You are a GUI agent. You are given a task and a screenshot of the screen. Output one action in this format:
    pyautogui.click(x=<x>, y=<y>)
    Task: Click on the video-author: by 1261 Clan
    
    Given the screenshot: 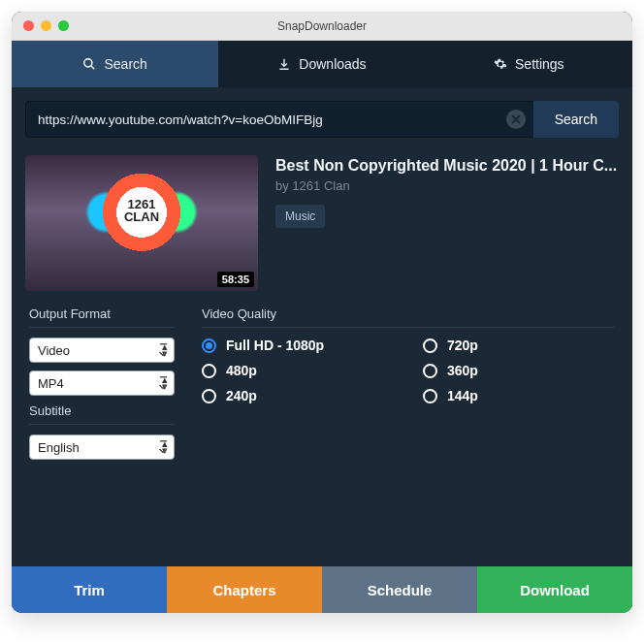 What is the action you would take?
    pyautogui.click(x=447, y=186)
    